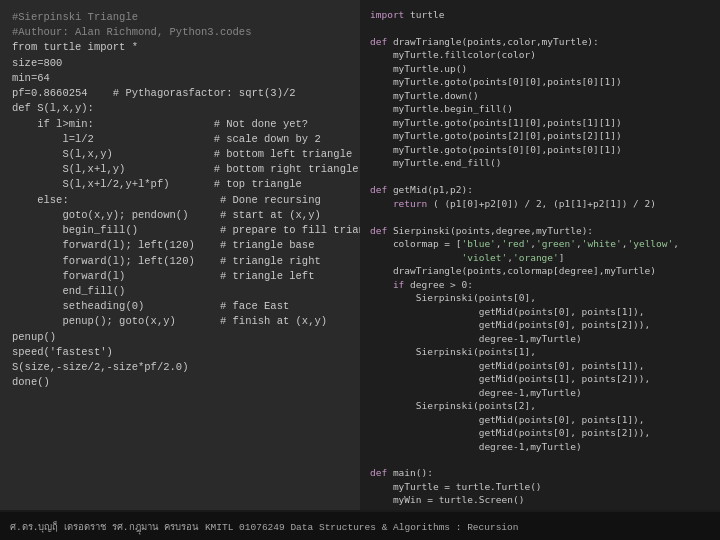 This screenshot has width=720, height=540. Describe the element at coordinates (180, 262) in the screenshot. I see `code-line: forward(l); left(120) # triangle right` at that location.